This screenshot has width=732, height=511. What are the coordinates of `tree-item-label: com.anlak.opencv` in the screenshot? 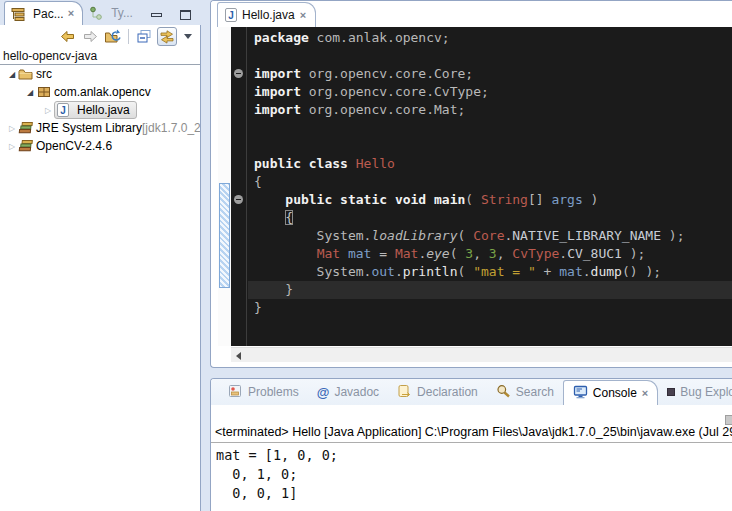 It's located at (102, 92).